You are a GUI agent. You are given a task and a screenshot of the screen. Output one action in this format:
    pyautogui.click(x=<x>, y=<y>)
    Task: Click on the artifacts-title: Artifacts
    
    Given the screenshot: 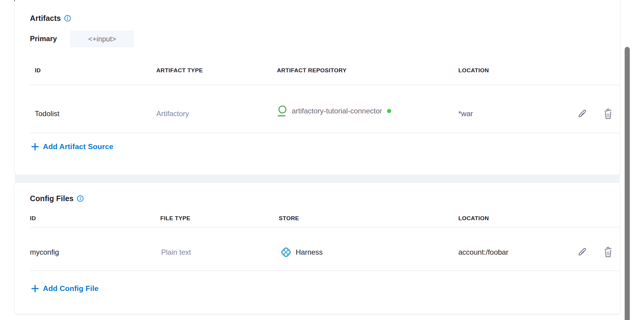 What is the action you would take?
    pyautogui.click(x=45, y=18)
    